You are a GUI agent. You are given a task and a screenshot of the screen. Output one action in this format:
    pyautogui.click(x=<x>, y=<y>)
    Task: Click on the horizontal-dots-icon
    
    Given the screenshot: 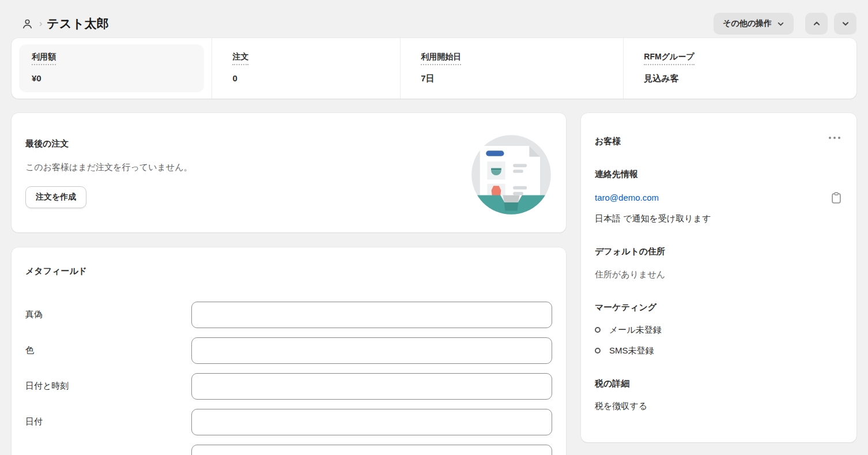 What is the action you would take?
    pyautogui.click(x=830, y=138)
    